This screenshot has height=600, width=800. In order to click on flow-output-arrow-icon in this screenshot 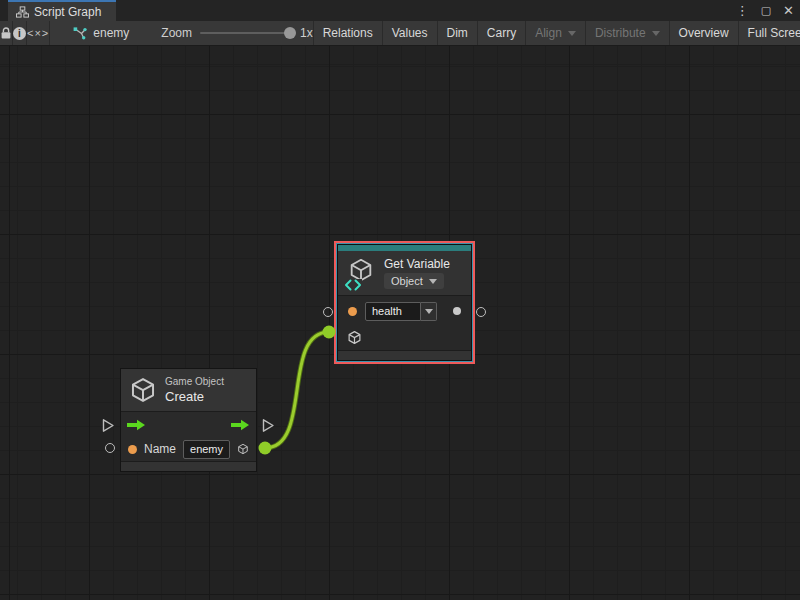, I will do `click(240, 425)`.